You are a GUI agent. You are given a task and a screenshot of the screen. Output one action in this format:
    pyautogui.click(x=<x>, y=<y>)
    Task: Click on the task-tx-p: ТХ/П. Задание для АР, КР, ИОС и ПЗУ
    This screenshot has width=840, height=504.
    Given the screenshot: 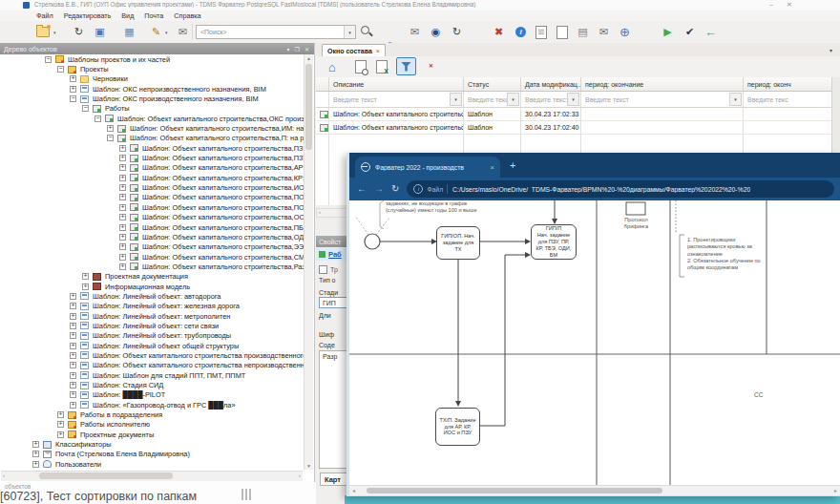 What is the action you would take?
    pyautogui.click(x=458, y=427)
    